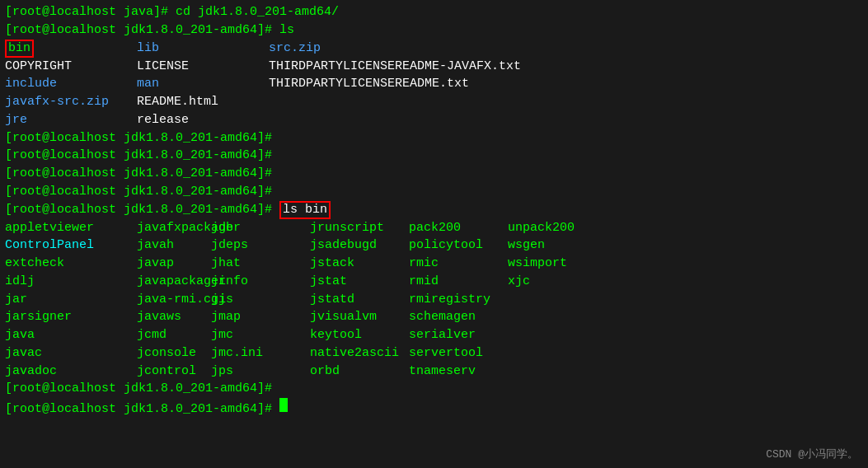  I want to click on b-javah: javah, so click(174, 246).